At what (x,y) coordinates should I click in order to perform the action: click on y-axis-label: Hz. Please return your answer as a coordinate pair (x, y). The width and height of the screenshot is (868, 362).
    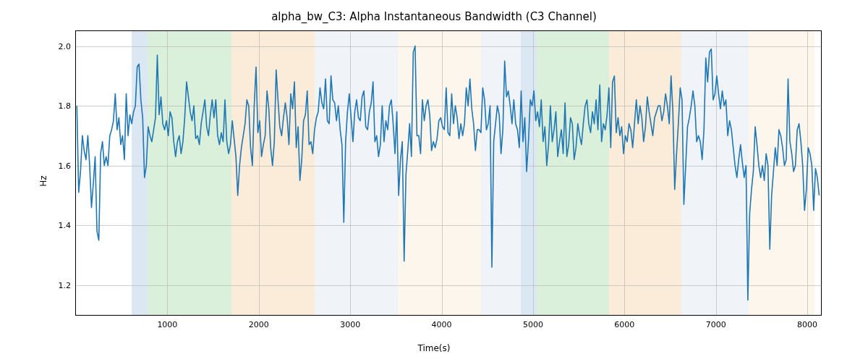
    Looking at the image, I should click on (43, 181).